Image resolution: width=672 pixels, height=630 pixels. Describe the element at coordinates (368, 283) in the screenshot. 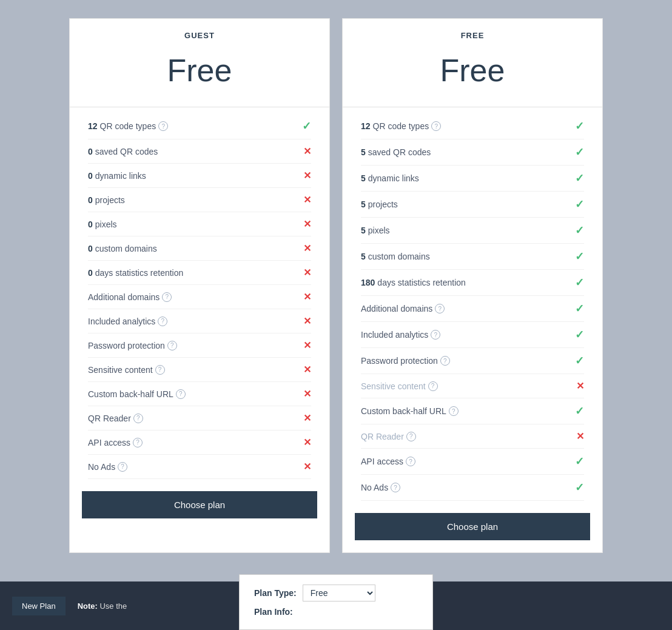

I see `feature-bold-value: 180` at that location.